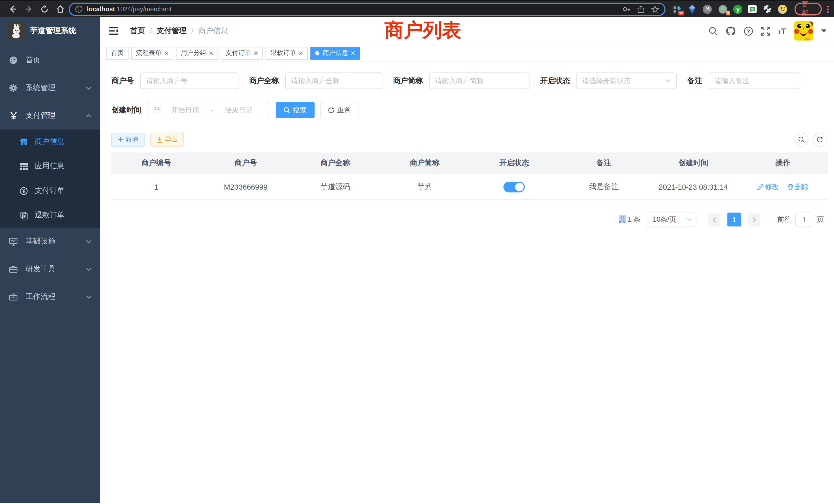 This screenshot has height=504, width=834. I want to click on filter-row-2: 创建时间 开始日期 - 结束日期 搜索 重置, so click(469, 110).